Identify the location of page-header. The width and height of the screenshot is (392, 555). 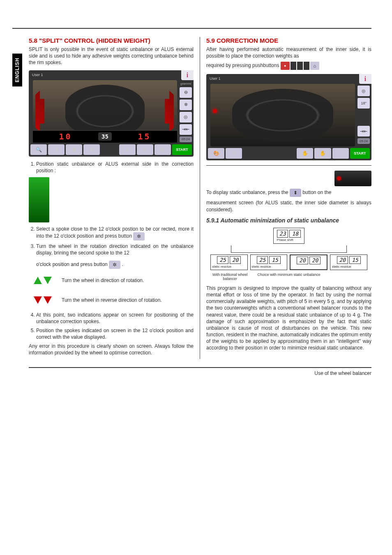
(192, 21).